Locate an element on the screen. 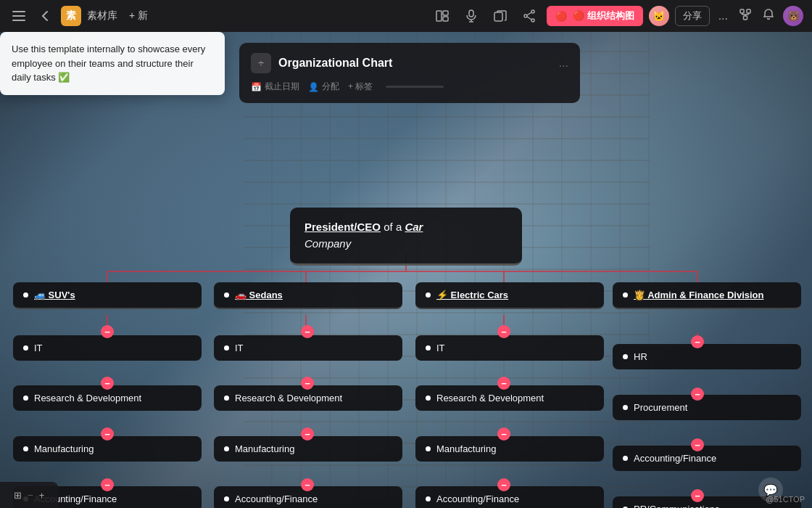 This screenshot has height=508, width=812. notifications-icon is located at coordinates (768, 16).